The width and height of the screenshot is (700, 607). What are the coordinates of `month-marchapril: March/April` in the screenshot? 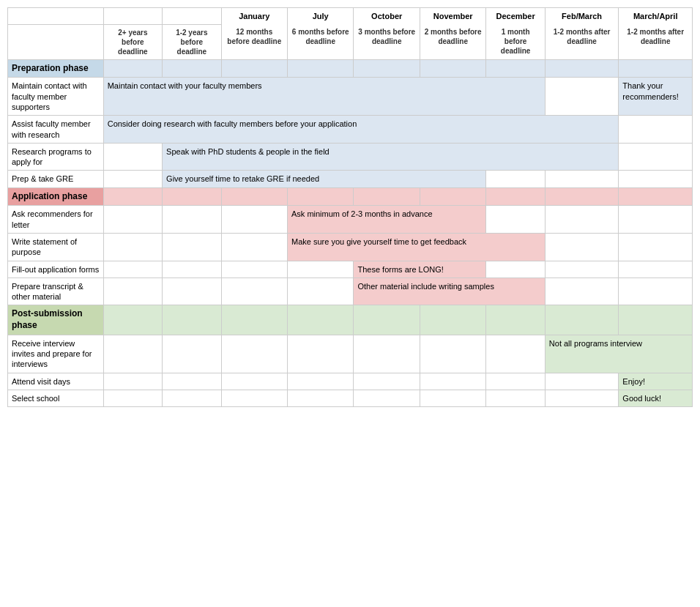 It's located at (656, 16).